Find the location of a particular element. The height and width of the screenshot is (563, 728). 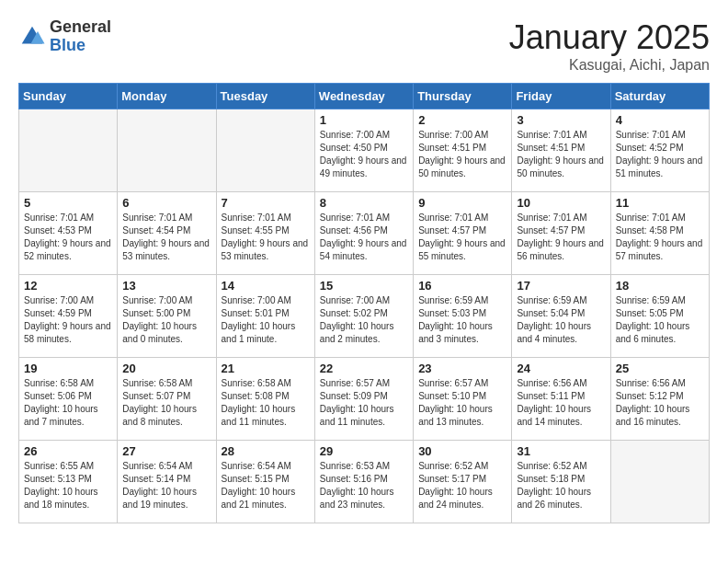

calendar-cell: 9Sunrise: 7:01 AMSunset: 4:57 PMDaylight… is located at coordinates (463, 234).